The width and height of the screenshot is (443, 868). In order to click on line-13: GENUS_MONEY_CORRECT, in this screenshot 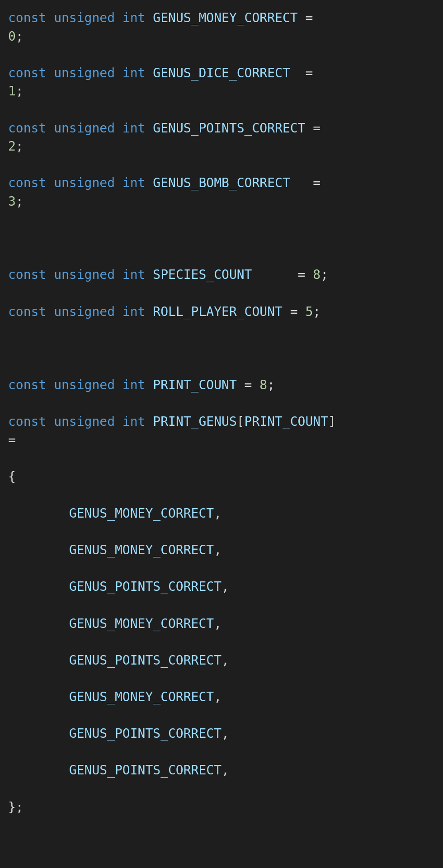, I will do `click(222, 624)`.